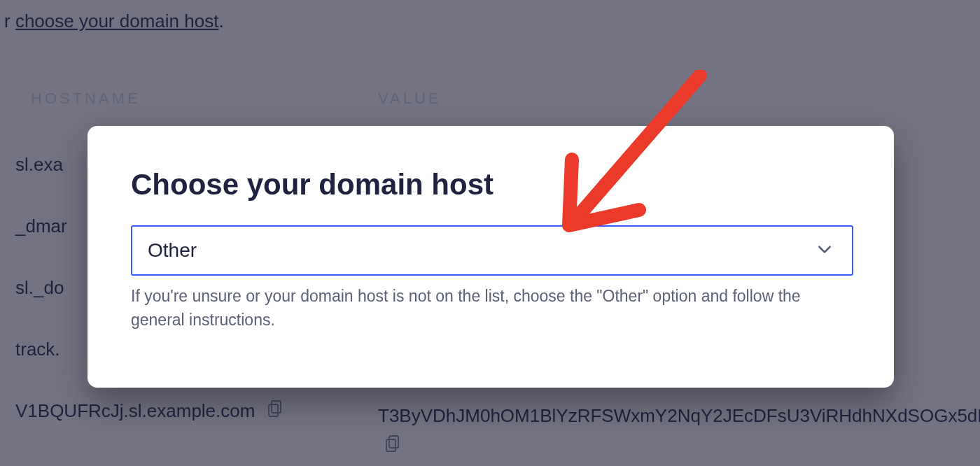 Image resolution: width=980 pixels, height=466 pixels. What do you see at coordinates (484, 308) in the screenshot?
I see `select-helper-text: If you're unsure or your domain host is …` at bounding box center [484, 308].